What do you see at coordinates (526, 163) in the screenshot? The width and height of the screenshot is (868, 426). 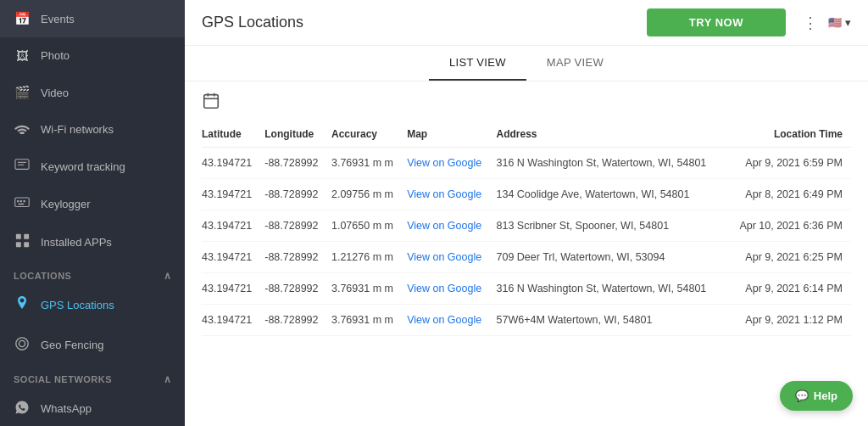 I see `table-row: 43.194721 -88.728992 3.76931 m m View on…` at bounding box center [526, 163].